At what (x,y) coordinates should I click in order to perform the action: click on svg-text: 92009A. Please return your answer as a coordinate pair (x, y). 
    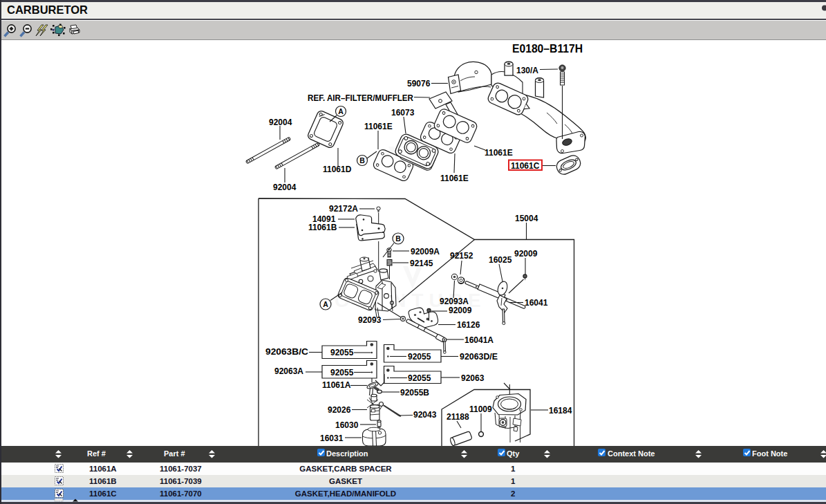
    Looking at the image, I should click on (425, 252).